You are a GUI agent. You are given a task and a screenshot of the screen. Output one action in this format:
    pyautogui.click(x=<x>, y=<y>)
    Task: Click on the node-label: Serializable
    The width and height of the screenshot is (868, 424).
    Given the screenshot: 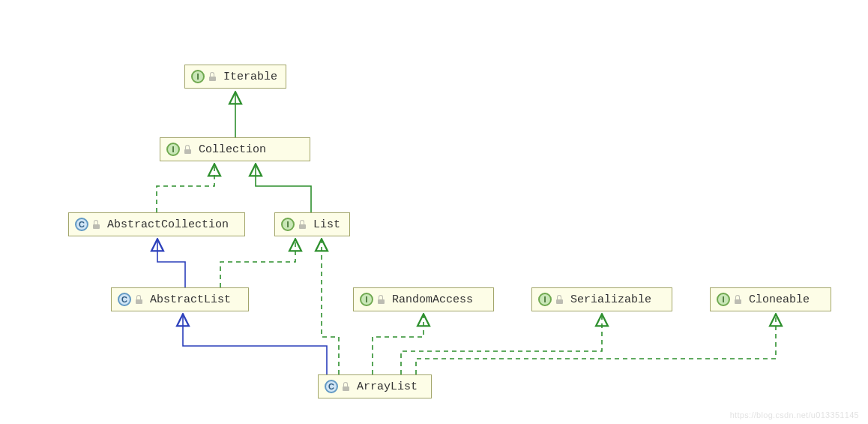 What is the action you would take?
    pyautogui.click(x=611, y=300)
    